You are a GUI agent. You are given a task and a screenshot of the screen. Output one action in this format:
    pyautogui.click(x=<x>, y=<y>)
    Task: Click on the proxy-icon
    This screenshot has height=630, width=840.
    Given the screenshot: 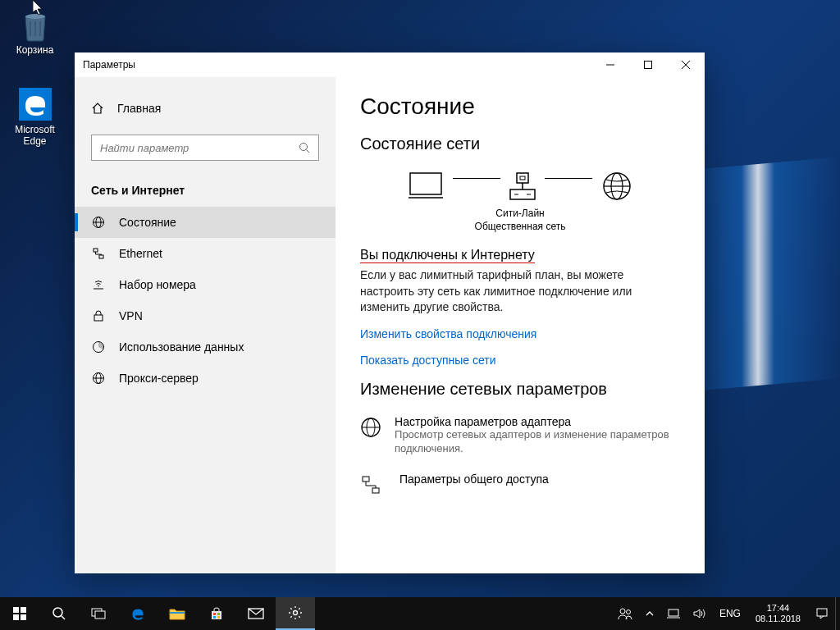 What is the action you would take?
    pyautogui.click(x=98, y=378)
    